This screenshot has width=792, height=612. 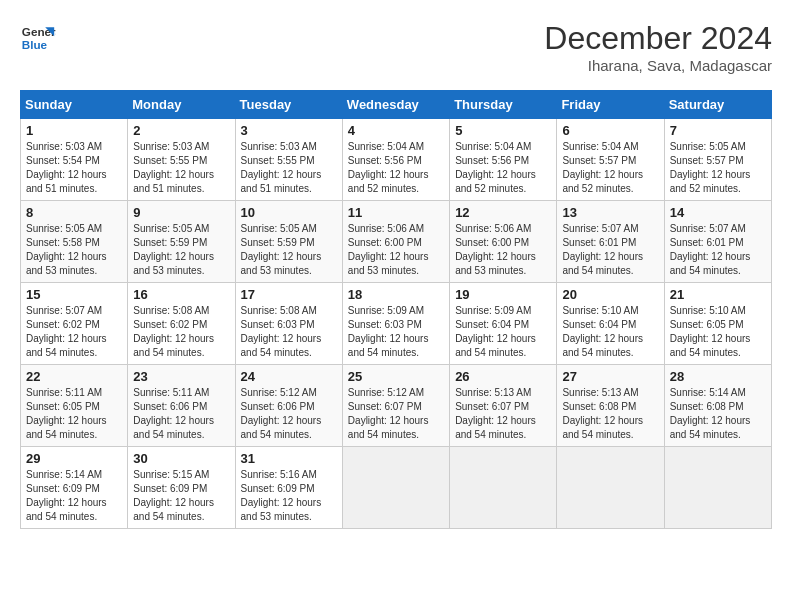 I want to click on day-number: 8, so click(x=74, y=212).